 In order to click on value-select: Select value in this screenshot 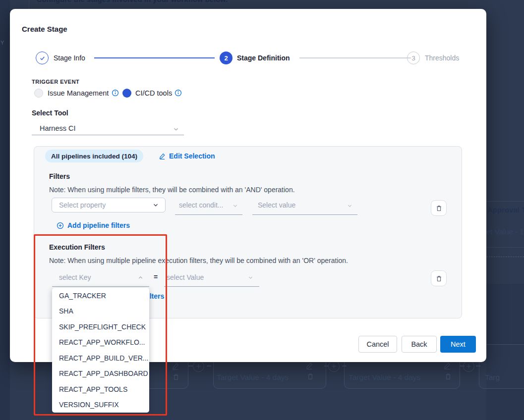, I will do `click(277, 205)`.